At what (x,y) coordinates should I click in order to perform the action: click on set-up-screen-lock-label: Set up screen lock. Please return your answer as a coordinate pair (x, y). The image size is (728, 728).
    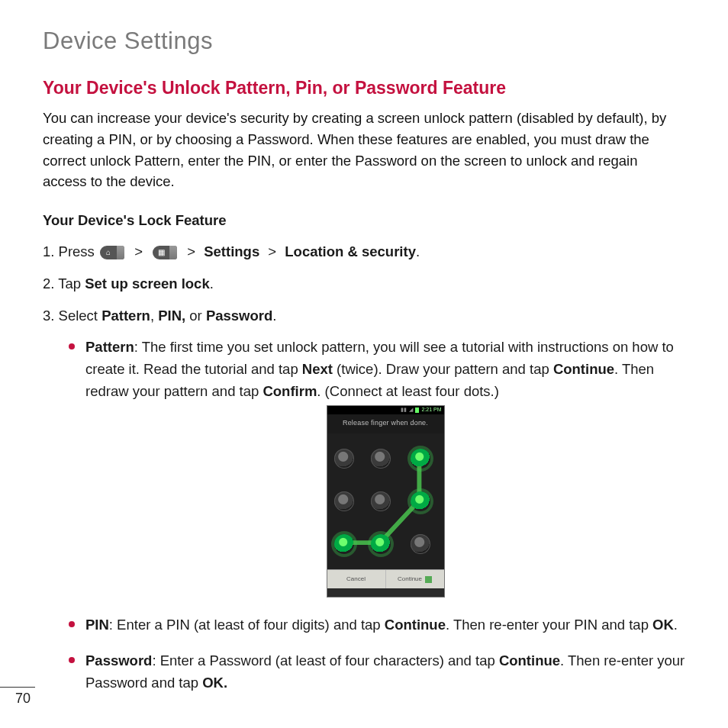
    Looking at the image, I should click on (147, 284).